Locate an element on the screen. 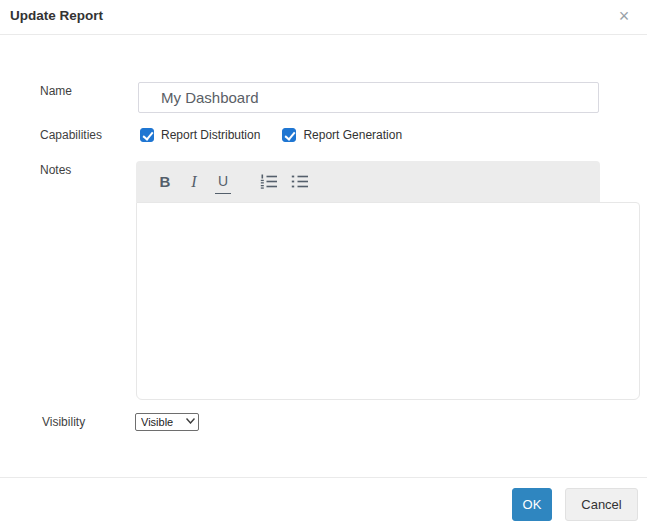 The width and height of the screenshot is (647, 530). checkbox-report-generation: Report Generation is located at coordinates (342, 135).